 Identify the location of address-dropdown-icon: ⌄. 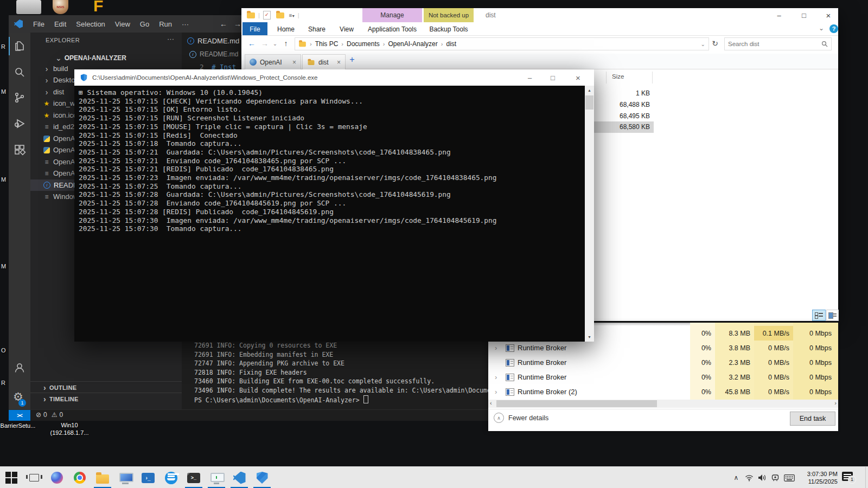
(703, 44).